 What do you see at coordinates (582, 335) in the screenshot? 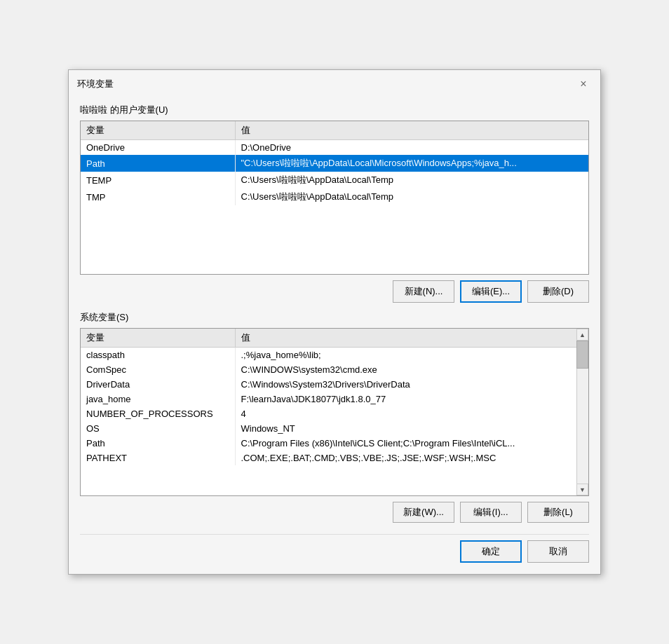
I see `scrollbar-up-arrow: ▲` at bounding box center [582, 335].